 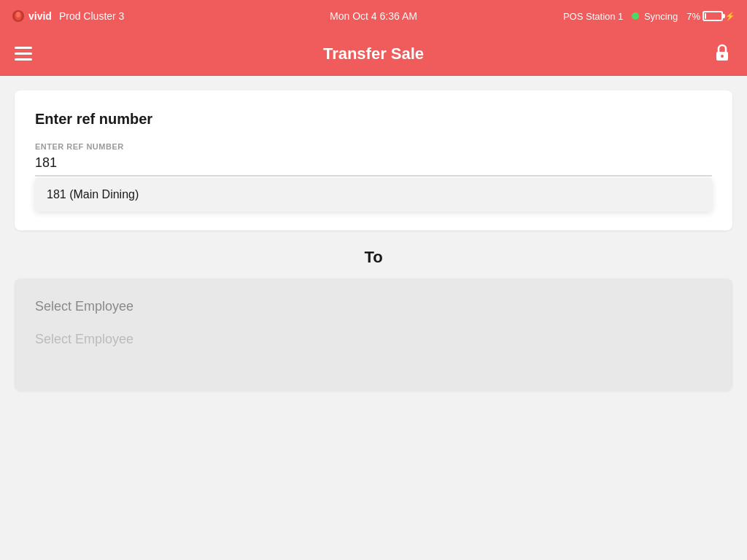 I want to click on battery-fill, so click(x=705, y=16).